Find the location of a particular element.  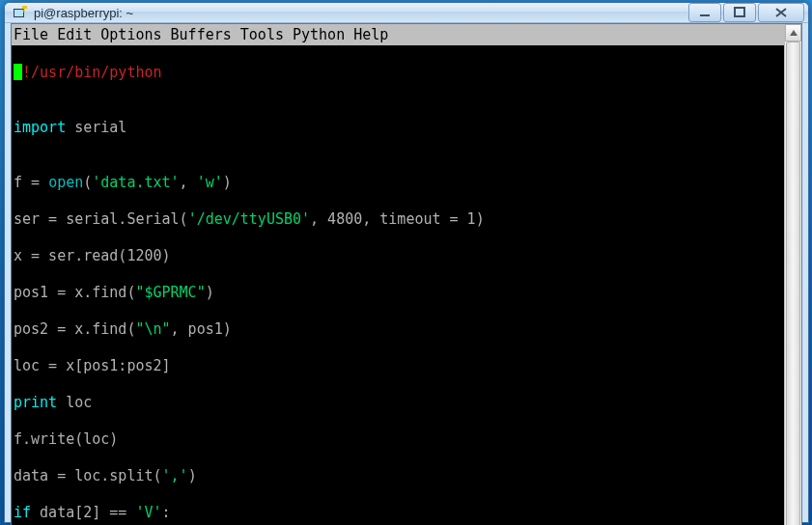

code-line: loc = x[pos1:pos2] is located at coordinates (398, 367).